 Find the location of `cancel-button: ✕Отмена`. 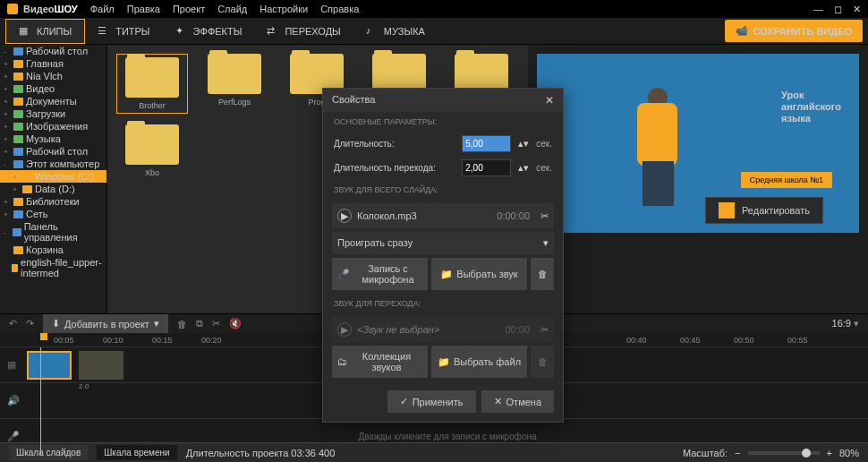

cancel-button: ✕Отмена is located at coordinates (517, 401).